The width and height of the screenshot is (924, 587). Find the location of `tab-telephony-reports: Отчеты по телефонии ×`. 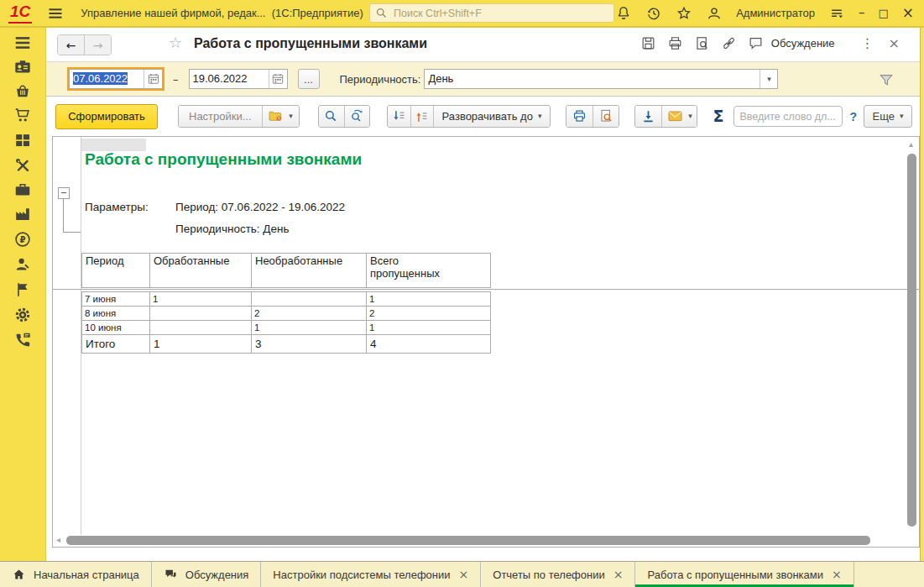

tab-telephony-reports: Отчеты по телефонии × is located at coordinates (558, 574).